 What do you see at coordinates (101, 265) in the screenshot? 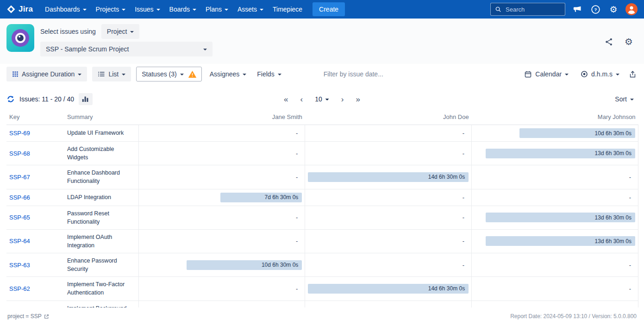
I see `issue-summary: Enhance Password Security` at bounding box center [101, 265].